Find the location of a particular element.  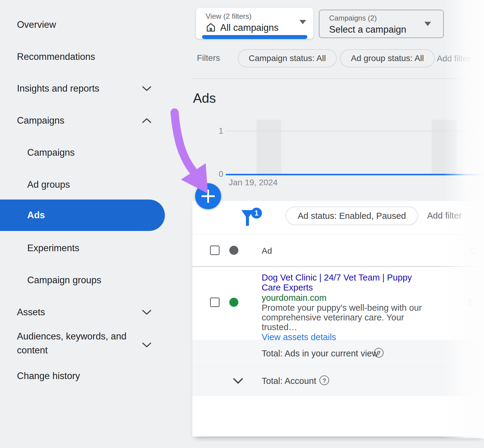

y-axis-tick: 0 is located at coordinates (219, 174).